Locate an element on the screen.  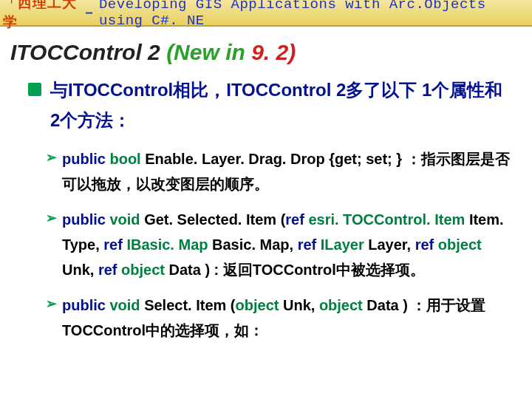
main-bullet-text: 与ITOCControl相比，ITOCControl 2多了以下 1个属性和2个… is located at coordinates (276, 105).